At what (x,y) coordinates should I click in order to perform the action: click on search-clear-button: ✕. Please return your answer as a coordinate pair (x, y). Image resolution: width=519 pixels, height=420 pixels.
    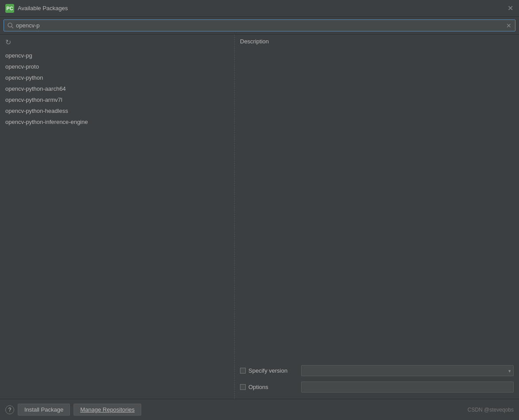
    Looking at the image, I should click on (509, 26).